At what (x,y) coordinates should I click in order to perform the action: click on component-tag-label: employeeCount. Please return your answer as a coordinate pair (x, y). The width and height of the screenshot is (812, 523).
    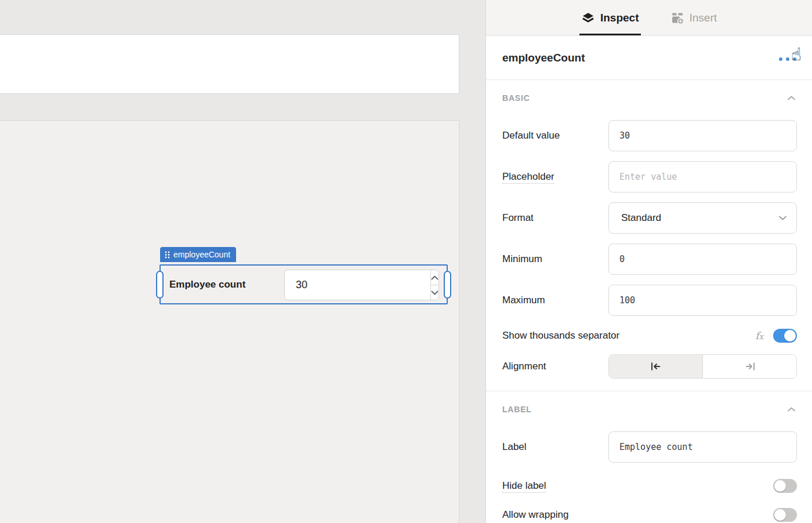
    Looking at the image, I should click on (202, 255).